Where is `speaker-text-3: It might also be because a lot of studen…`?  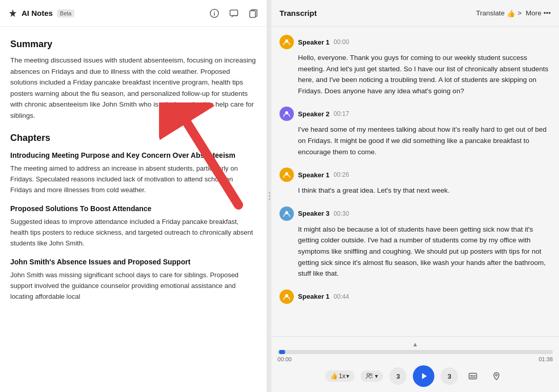 speaker-text-3: It might also be because a lot of studen… is located at coordinates (425, 252).